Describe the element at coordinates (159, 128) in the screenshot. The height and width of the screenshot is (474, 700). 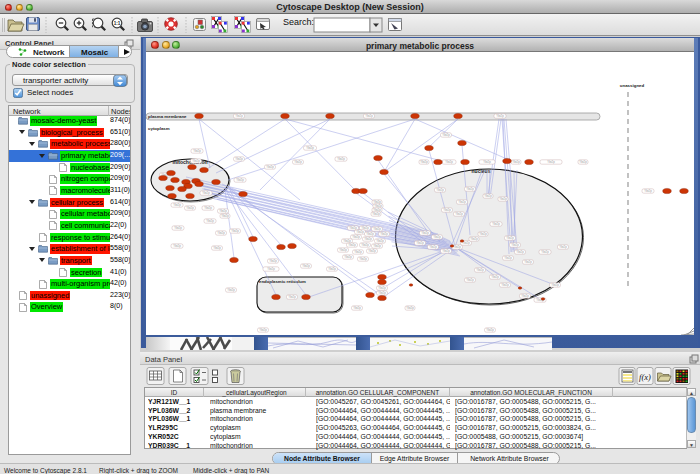
I see `svg-text: cytoplasm` at that location.